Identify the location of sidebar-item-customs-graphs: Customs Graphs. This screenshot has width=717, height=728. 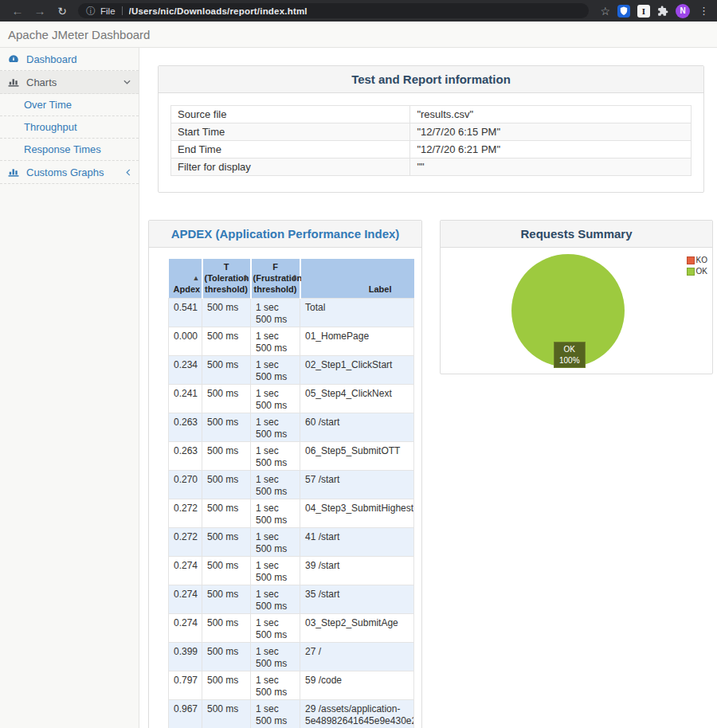
(69, 172).